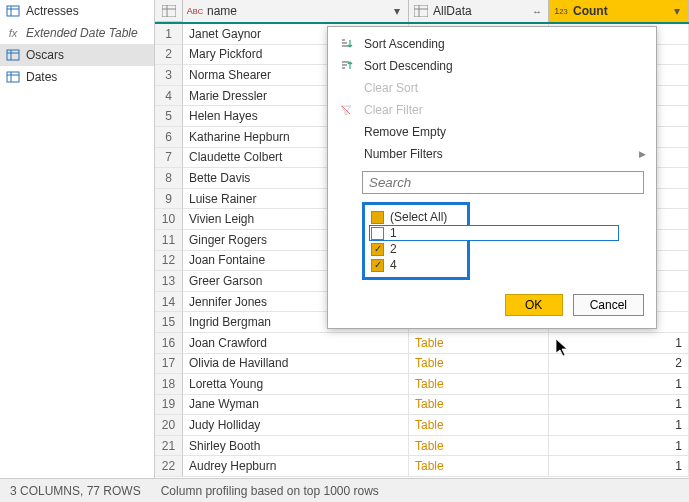 This screenshot has width=689, height=502. Describe the element at coordinates (422, 384) in the screenshot. I see `table-row: 18Loretta YoungTable1` at that location.